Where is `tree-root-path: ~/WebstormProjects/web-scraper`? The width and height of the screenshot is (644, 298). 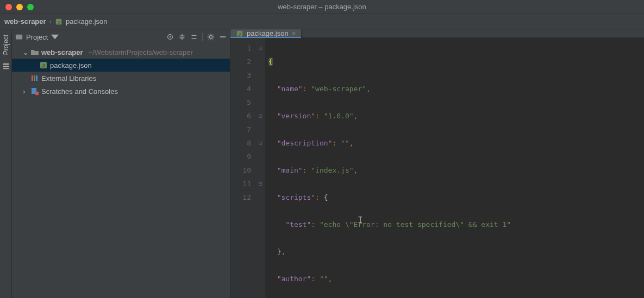 tree-root-path: ~/WebstormProjects/web-scraper is located at coordinates (141, 52).